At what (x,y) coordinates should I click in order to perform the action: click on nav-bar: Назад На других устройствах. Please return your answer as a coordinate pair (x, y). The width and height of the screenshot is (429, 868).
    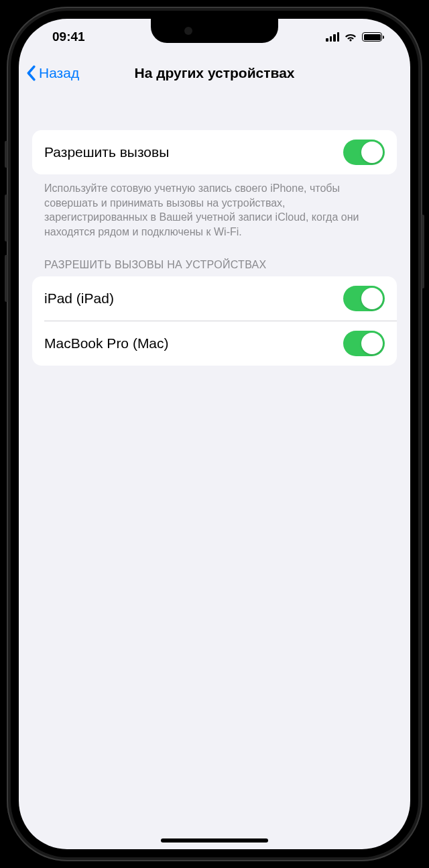
    Looking at the image, I should click on (214, 73).